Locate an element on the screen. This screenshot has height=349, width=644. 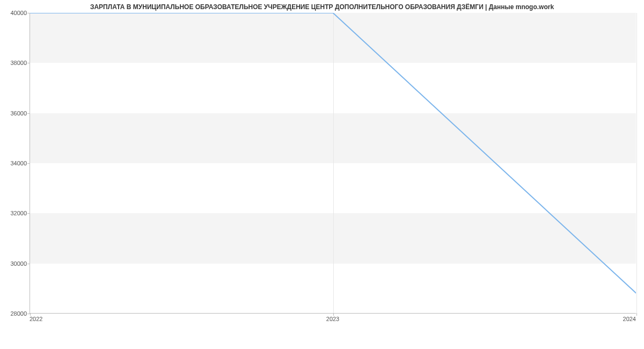
gridline-v is located at coordinates (636, 163).